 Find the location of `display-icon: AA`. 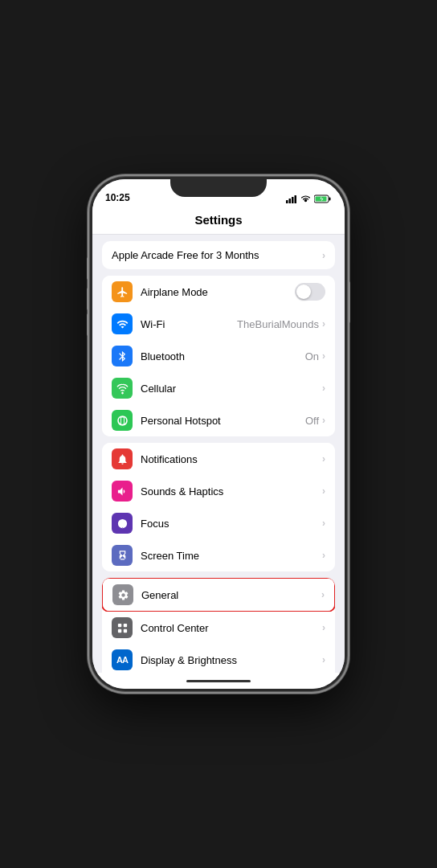

display-icon: AA is located at coordinates (122, 660).